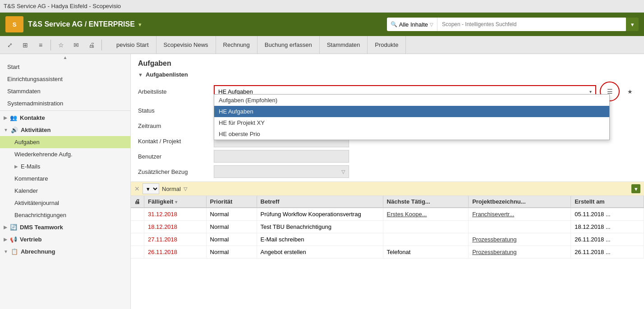  What do you see at coordinates (387, 63) in the screenshot?
I see `page-title: Aufgaben` at bounding box center [387, 63].